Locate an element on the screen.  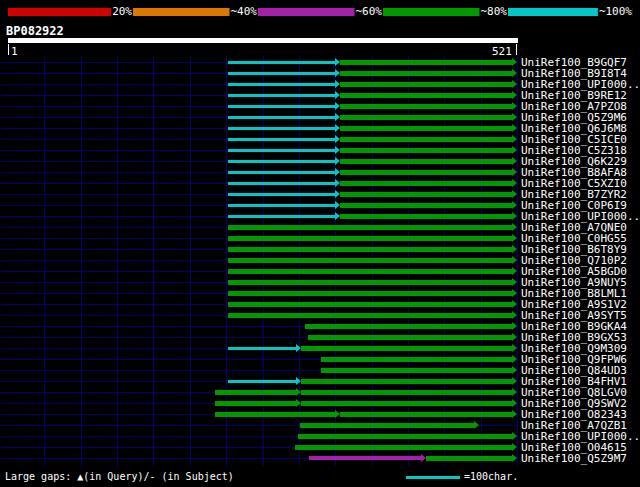
gaps-legend-text: Large gaps: ▲(in Query)/- (in Subject) is located at coordinates (120, 476).